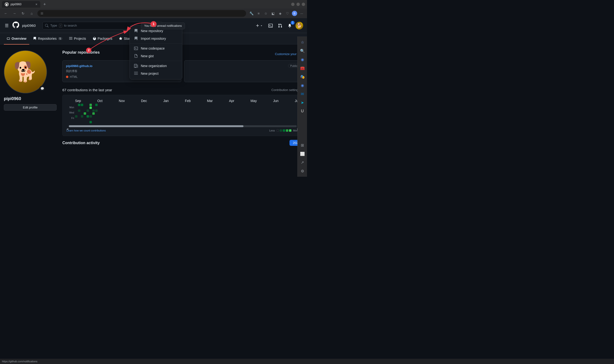 The image size is (614, 364). What do you see at coordinates (32, 13) in the screenshot?
I see `home-btn: ⌂` at bounding box center [32, 13].